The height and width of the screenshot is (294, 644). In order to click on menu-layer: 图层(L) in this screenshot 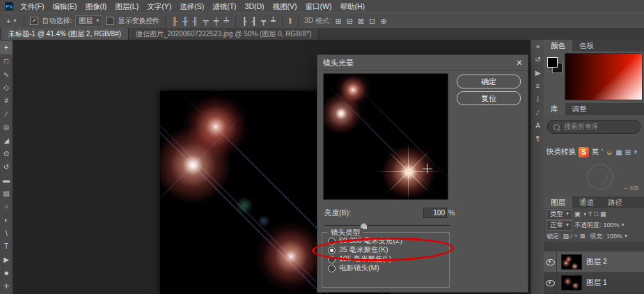, I will do `click(127, 6)`.